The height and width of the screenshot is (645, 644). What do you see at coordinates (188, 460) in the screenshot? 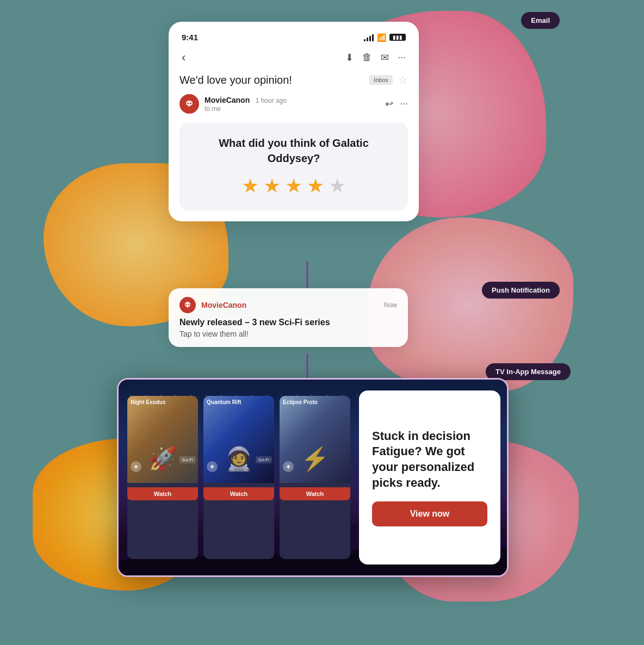
I see `movie-1-genre: Sci-Fi` at bounding box center [188, 460].